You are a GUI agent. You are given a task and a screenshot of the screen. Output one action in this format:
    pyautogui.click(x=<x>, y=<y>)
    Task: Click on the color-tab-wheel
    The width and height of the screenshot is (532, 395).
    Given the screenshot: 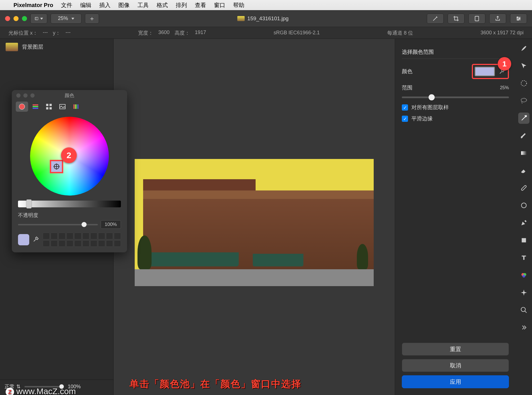 What is the action you would take?
    pyautogui.click(x=22, y=107)
    